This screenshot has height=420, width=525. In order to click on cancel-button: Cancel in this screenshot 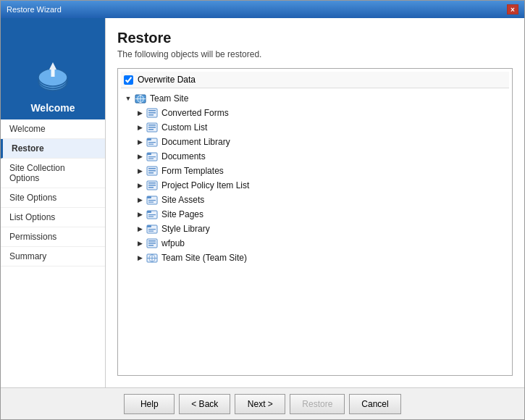, I will do `click(375, 404)`.